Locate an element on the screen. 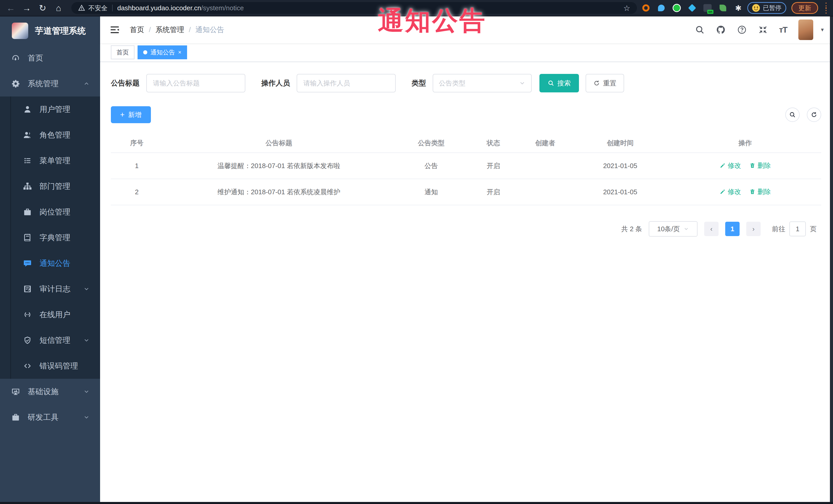  browser-menu-icon: ⋮⋮ is located at coordinates (825, 8).